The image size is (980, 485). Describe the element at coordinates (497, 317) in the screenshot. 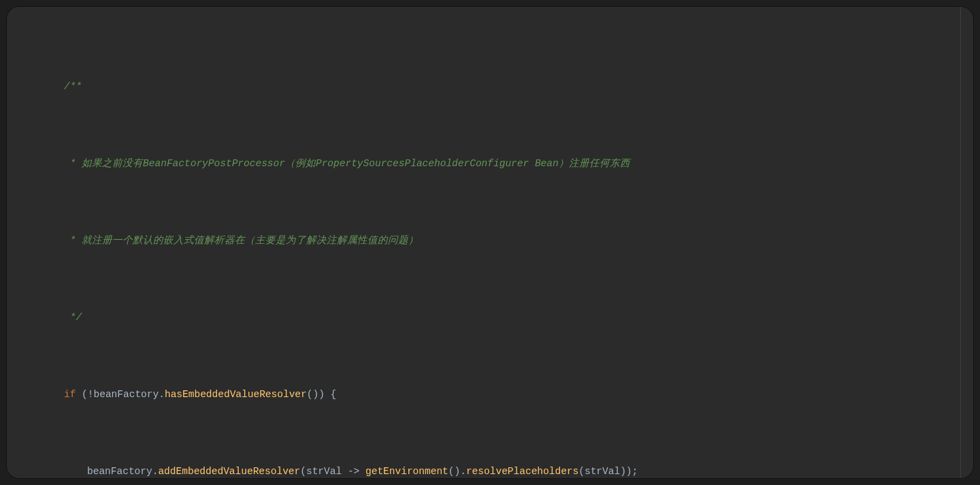

I see `code-line: */` at that location.